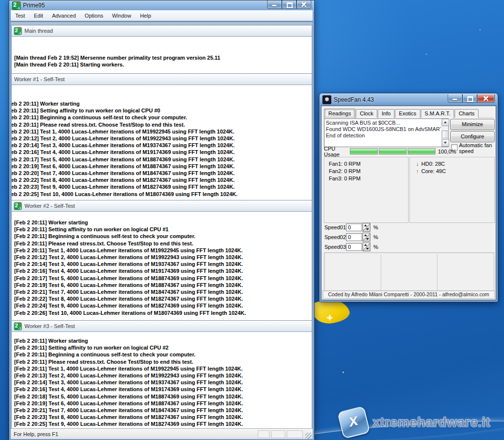  Describe the element at coordinates (367, 227) in the screenshot. I see `speed01-stepper` at that location.